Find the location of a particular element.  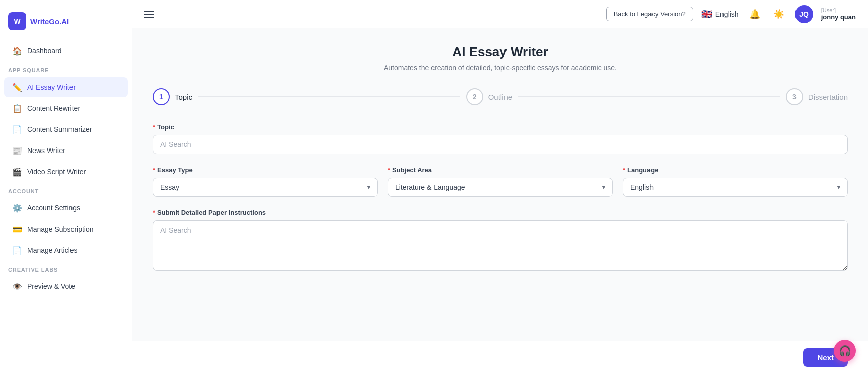

avatar: JQ is located at coordinates (804, 14).